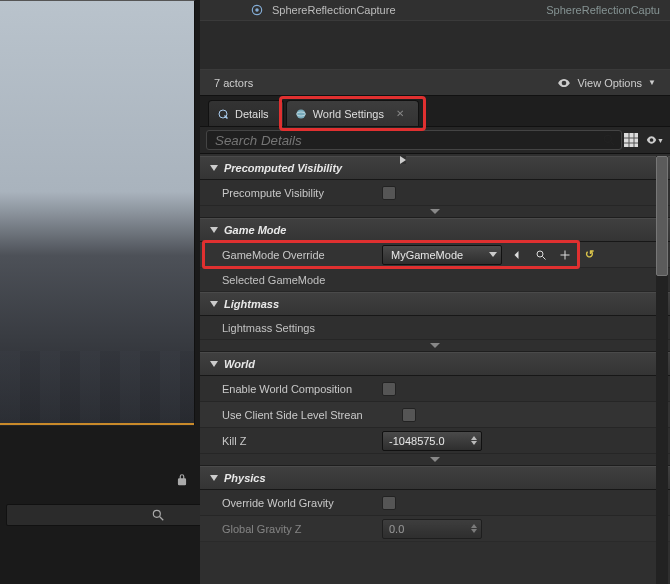  I want to click on section-game-mode: Game Mode, so click(435, 230).